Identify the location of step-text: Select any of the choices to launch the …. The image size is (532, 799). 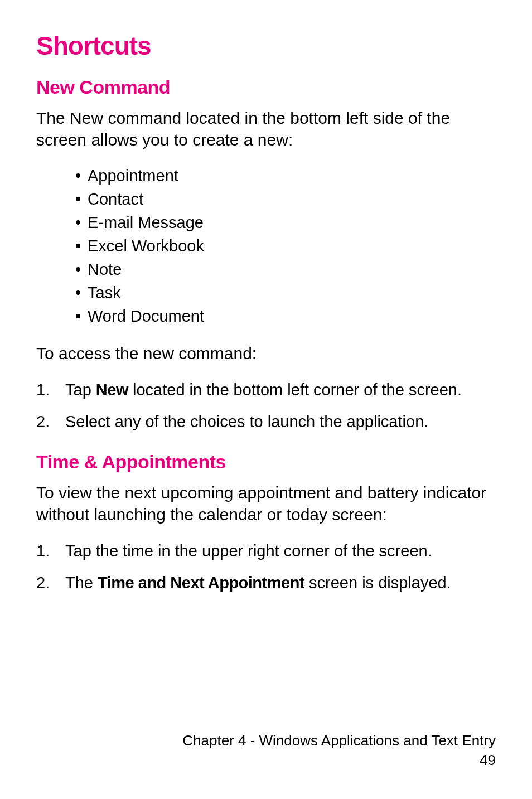
(280, 422).